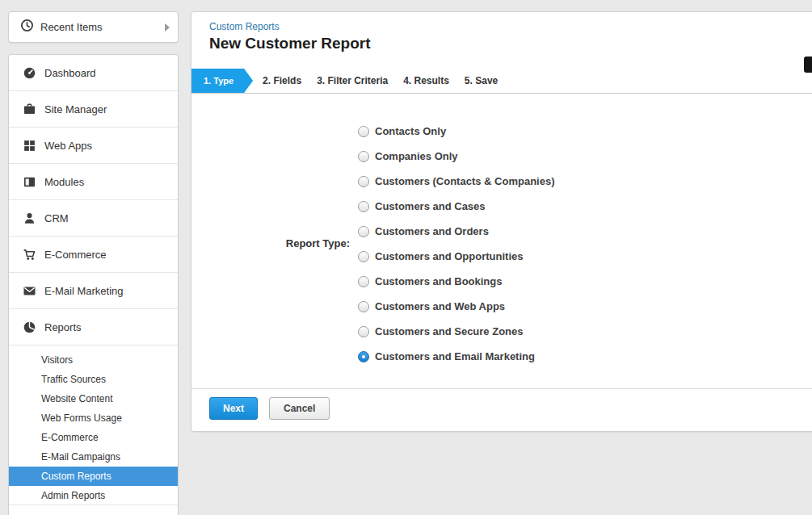  What do you see at coordinates (29, 218) in the screenshot?
I see `person-icon` at bounding box center [29, 218].